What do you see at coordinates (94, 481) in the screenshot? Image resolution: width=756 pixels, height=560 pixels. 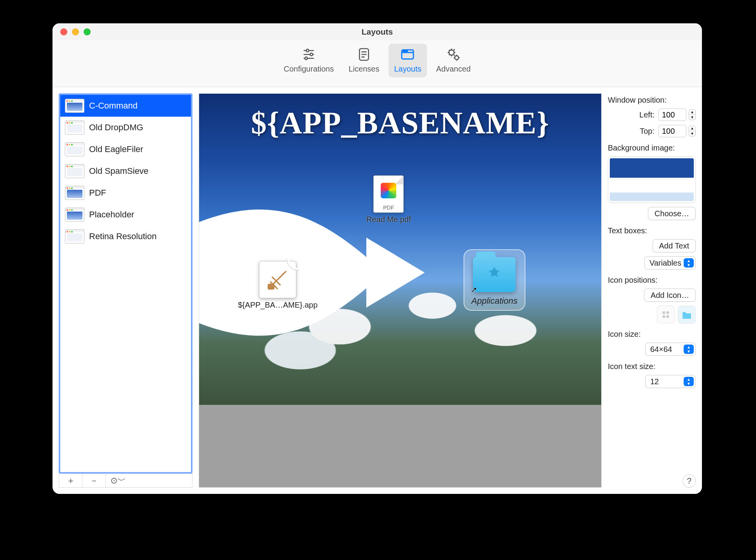 I see `minus-icon: －` at bounding box center [94, 481].